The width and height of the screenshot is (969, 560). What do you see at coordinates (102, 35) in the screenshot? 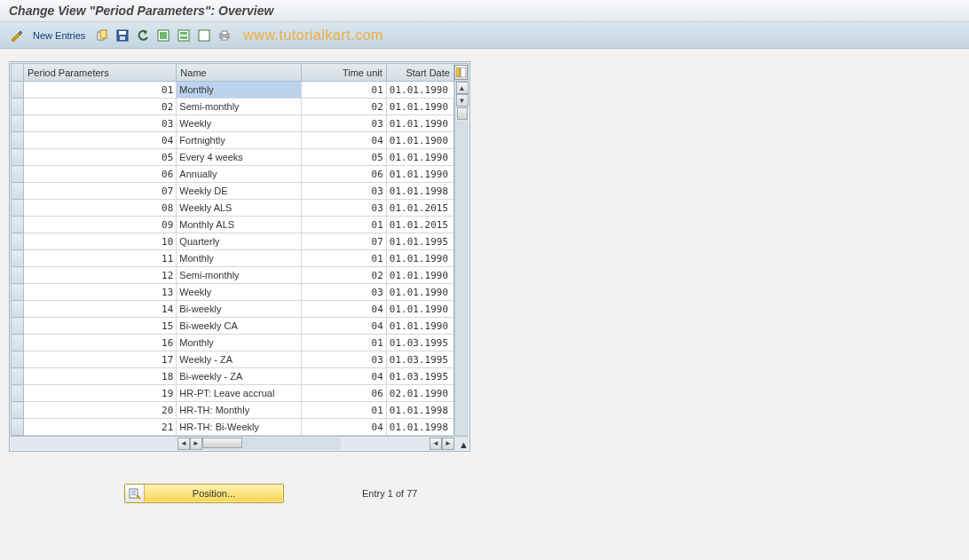
I see `copy-icon` at bounding box center [102, 35].